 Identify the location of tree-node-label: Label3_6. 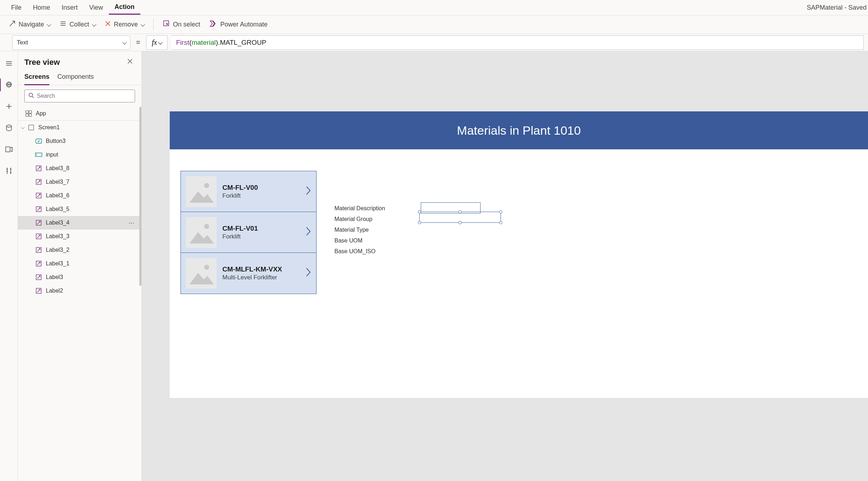
(58, 196).